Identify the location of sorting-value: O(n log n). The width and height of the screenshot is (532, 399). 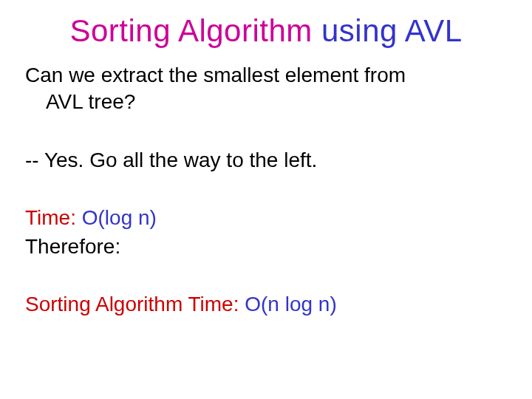
(291, 304).